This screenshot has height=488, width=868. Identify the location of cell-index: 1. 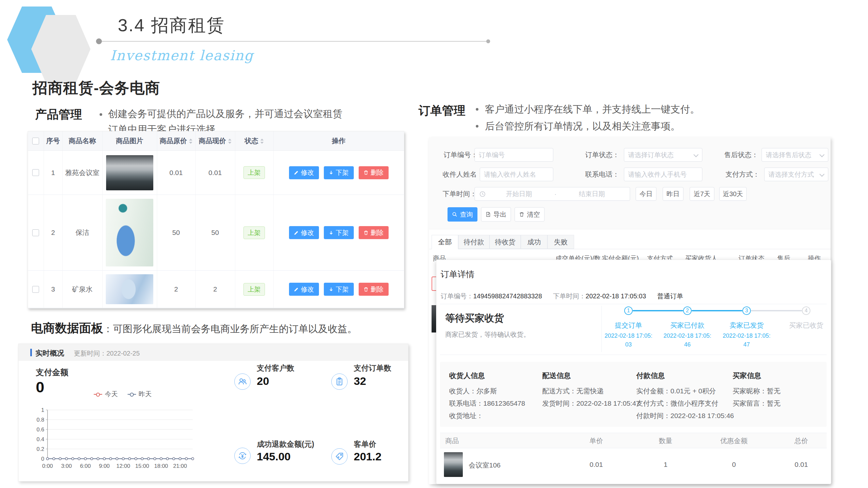
(53, 173).